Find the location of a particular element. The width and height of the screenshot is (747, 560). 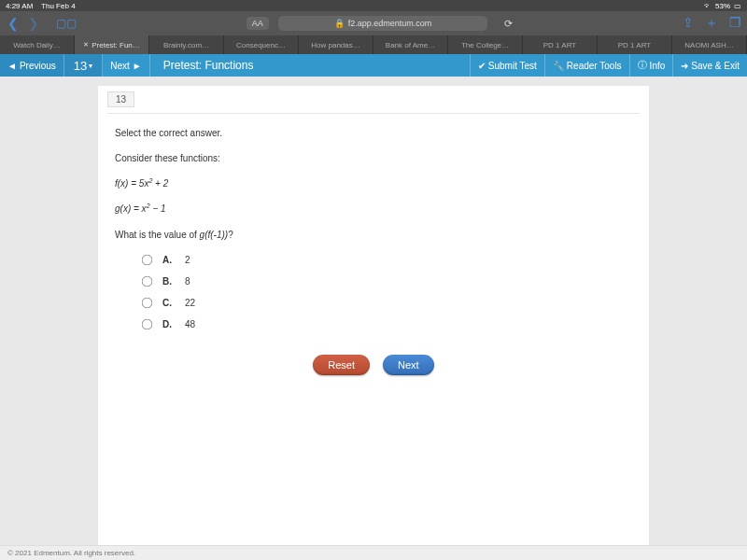

info-button: ⓘ Info is located at coordinates (652, 65).